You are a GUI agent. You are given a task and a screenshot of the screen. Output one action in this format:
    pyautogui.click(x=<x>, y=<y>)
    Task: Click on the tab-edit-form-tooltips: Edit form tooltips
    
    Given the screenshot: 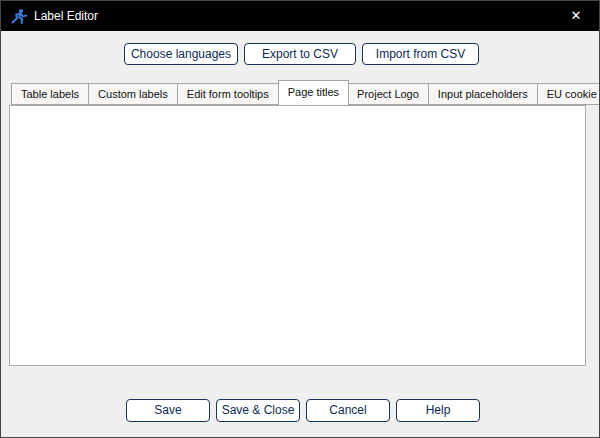 What is the action you would take?
    pyautogui.click(x=228, y=94)
    